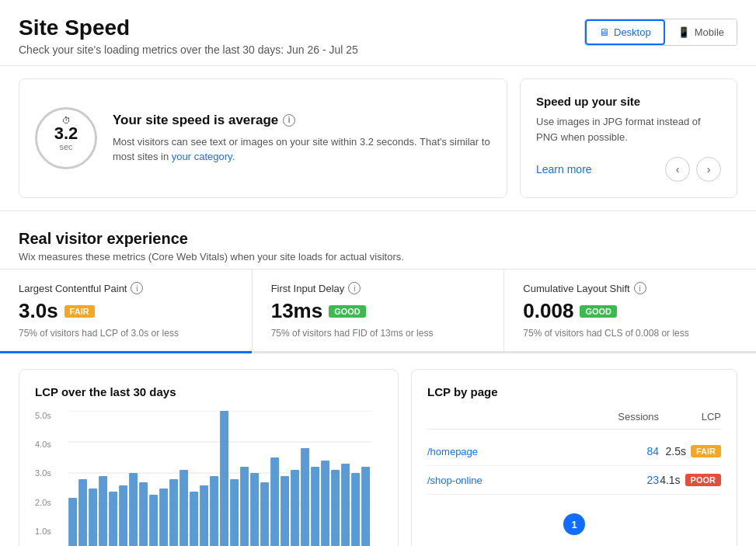 The height and width of the screenshot is (546, 756). I want to click on page-number: 1, so click(574, 524).